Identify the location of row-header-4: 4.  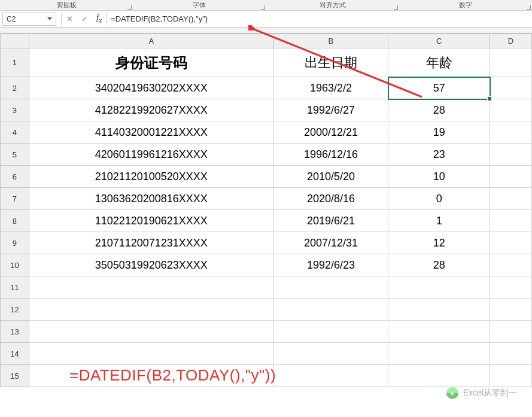
(15, 133).